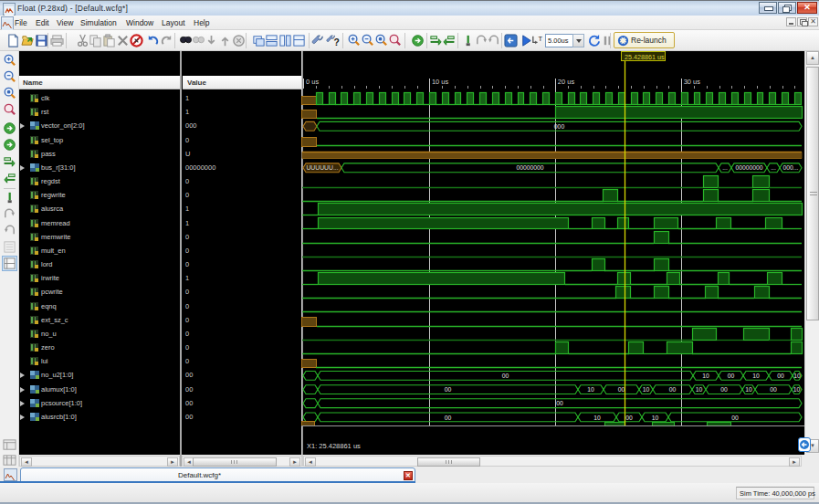 The width and height of the screenshot is (819, 504). I want to click on svg-text: 20 us, so click(566, 82).